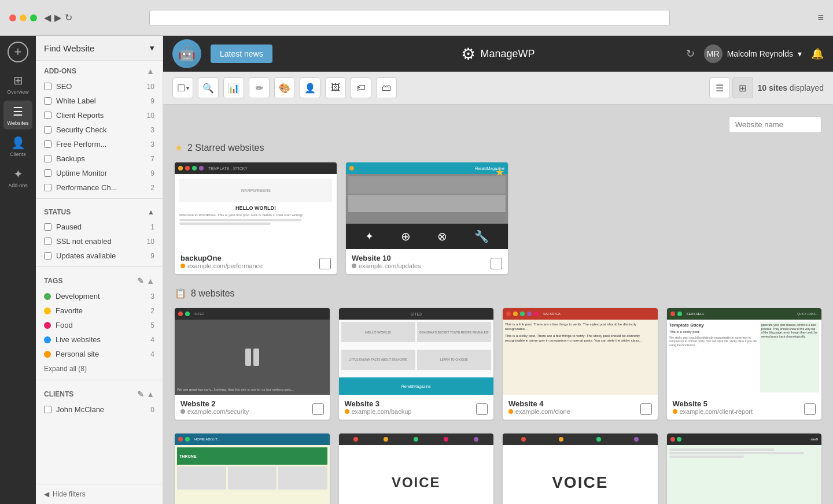 The height and width of the screenshot is (504, 833). What do you see at coordinates (580, 469) in the screenshot?
I see `website-card-website8: VOICE Website 8 example.com/voice` at bounding box center [580, 469].